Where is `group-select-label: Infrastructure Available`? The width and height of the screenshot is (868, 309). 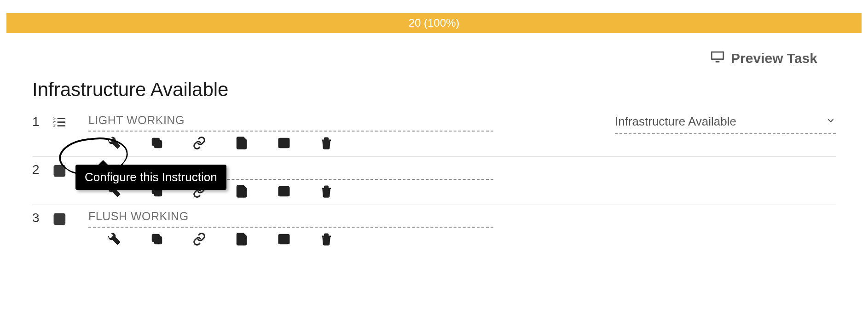
group-select-label: Infrastructure Available is located at coordinates (676, 121).